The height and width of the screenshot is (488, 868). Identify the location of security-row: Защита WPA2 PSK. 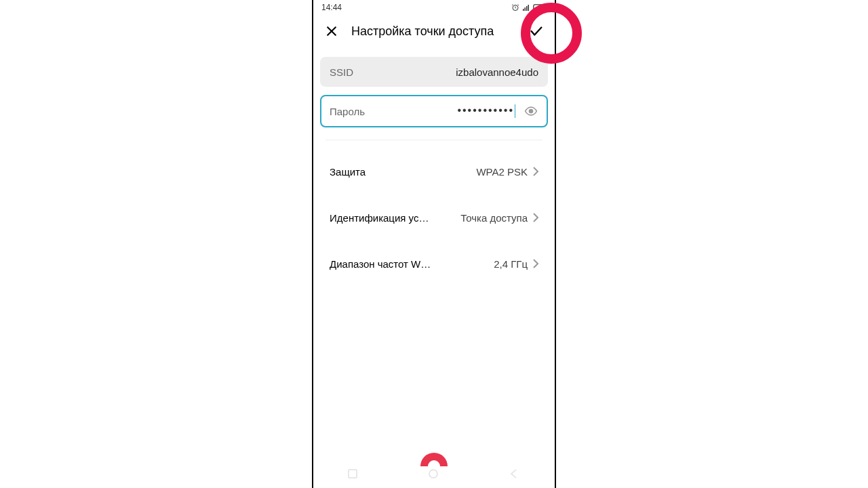
(434, 171).